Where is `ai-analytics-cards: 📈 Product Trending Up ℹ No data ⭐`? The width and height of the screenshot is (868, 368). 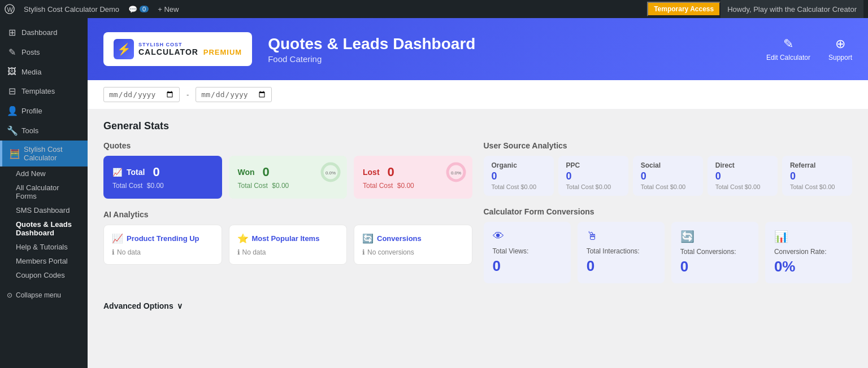
ai-analytics-cards: 📈 Product Trending Up ℹ No data ⭐ is located at coordinates (288, 245).